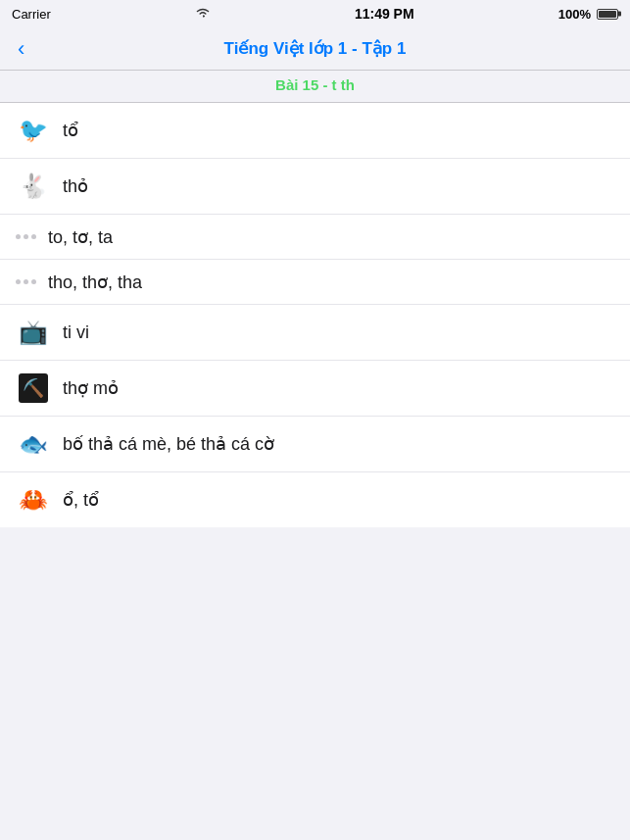 The height and width of the screenshot is (840, 630). What do you see at coordinates (315, 186) in the screenshot?
I see `list-item: 🐇 thỏ` at bounding box center [315, 186].